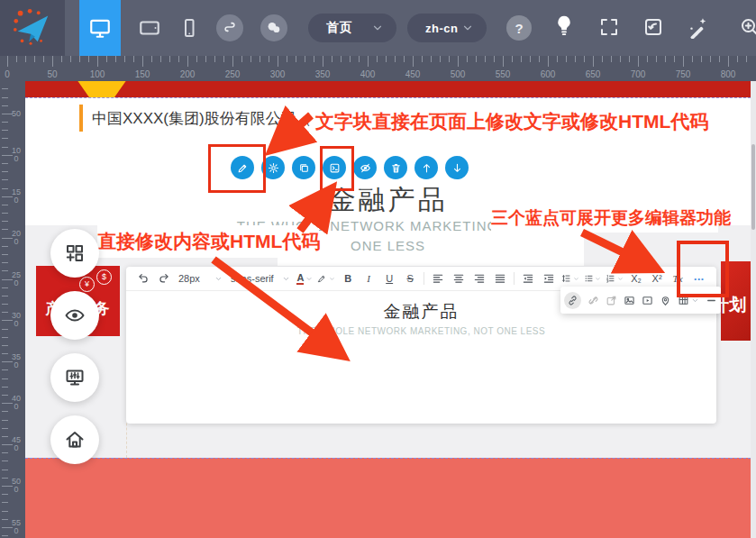 This screenshot has height=538, width=756. What do you see at coordinates (378, 28) in the screenshot?
I see `top-toolbar: 首页 zh-cn ?` at bounding box center [378, 28].